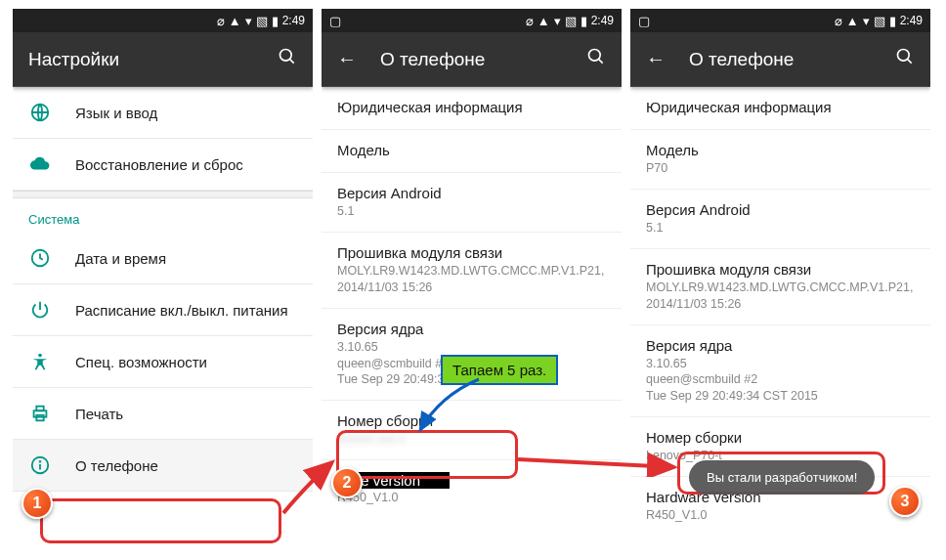 The height and width of the screenshot is (560, 946). I want to click on item-label: Дата и время, so click(121, 258).